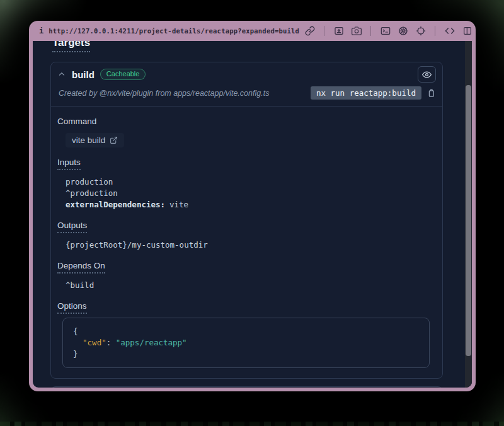 Image resolution: width=504 pixels, height=426 pixels. I want to click on eye-icon, so click(427, 74).